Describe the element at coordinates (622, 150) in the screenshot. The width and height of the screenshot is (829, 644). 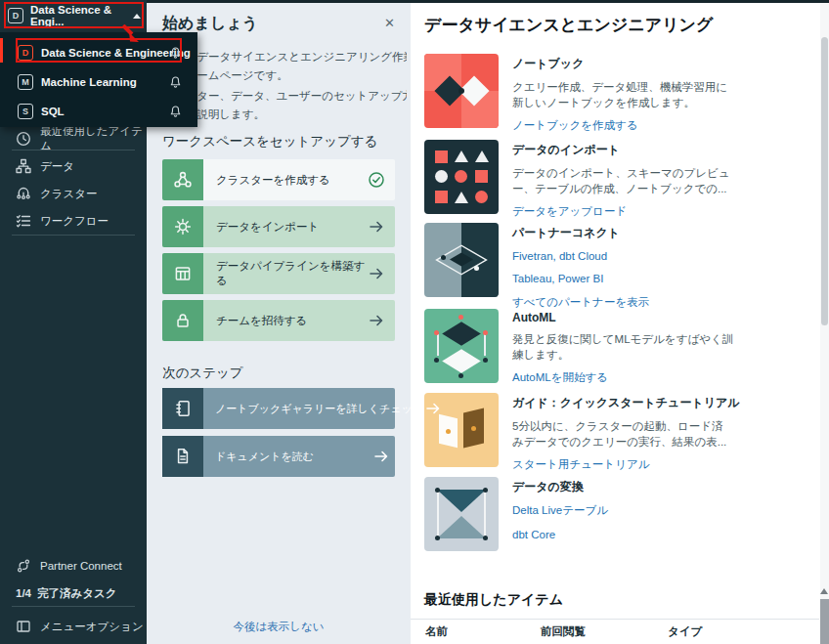
I see `card-title: データのインポート` at that location.